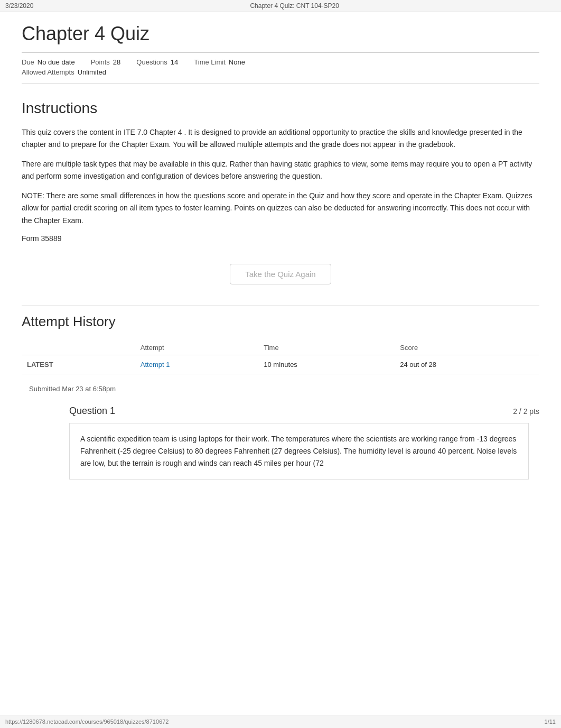 The image size is (561, 728). What do you see at coordinates (19, 6) in the screenshot?
I see `browser-date: 3/23/2020` at bounding box center [19, 6].